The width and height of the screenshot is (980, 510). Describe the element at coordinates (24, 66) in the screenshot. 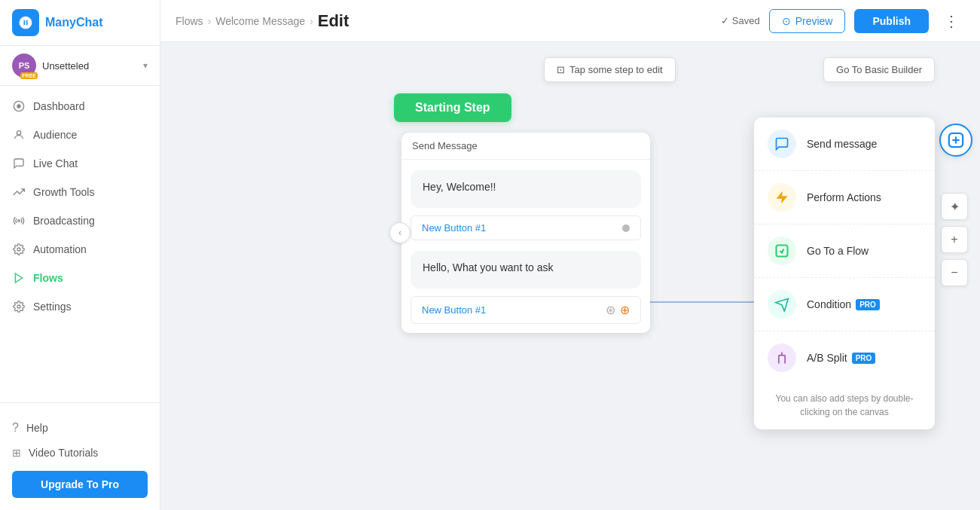

I see `avatar: PS FREE` at that location.